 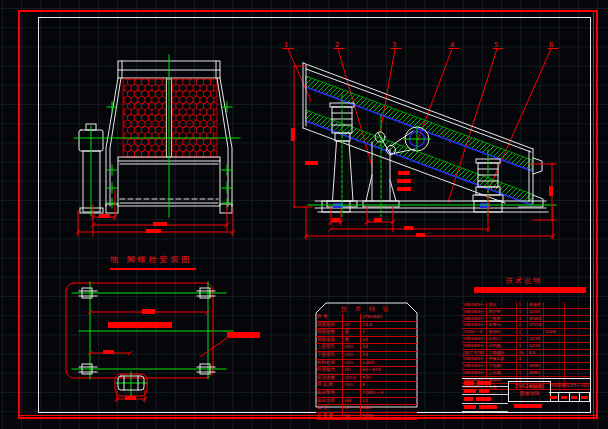 I want to click on table-cell: 970, so click(x=388, y=378).